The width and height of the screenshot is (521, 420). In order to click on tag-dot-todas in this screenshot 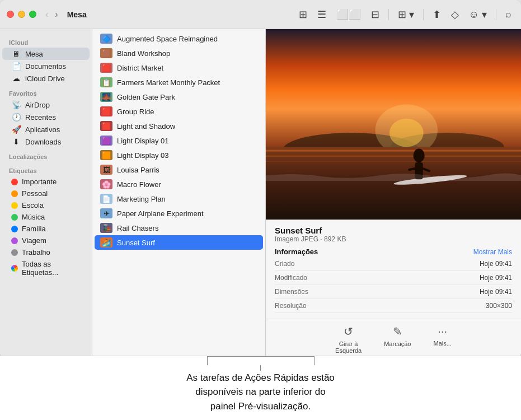, I will do `click(15, 268)`.